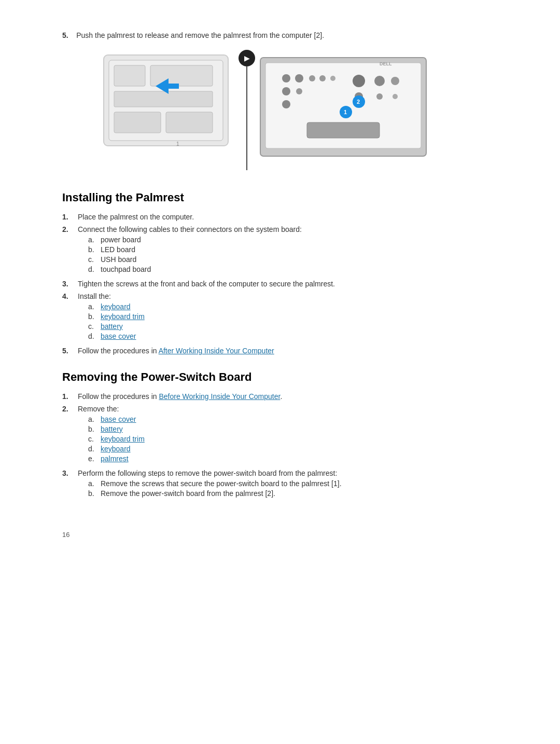 This screenshot has width=560, height=744. Describe the element at coordinates (280, 435) in the screenshot. I see `remove-step-2: 2. Remove the: a. base cover b. battery` at that location.